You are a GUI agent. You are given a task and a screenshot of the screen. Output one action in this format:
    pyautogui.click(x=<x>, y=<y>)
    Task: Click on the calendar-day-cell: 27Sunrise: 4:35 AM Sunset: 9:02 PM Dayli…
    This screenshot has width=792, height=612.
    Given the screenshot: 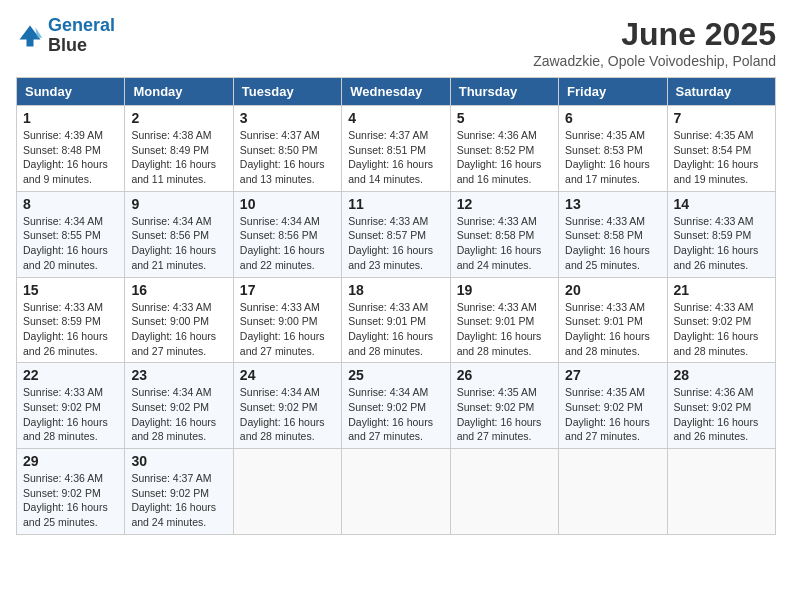 What is the action you would take?
    pyautogui.click(x=613, y=406)
    